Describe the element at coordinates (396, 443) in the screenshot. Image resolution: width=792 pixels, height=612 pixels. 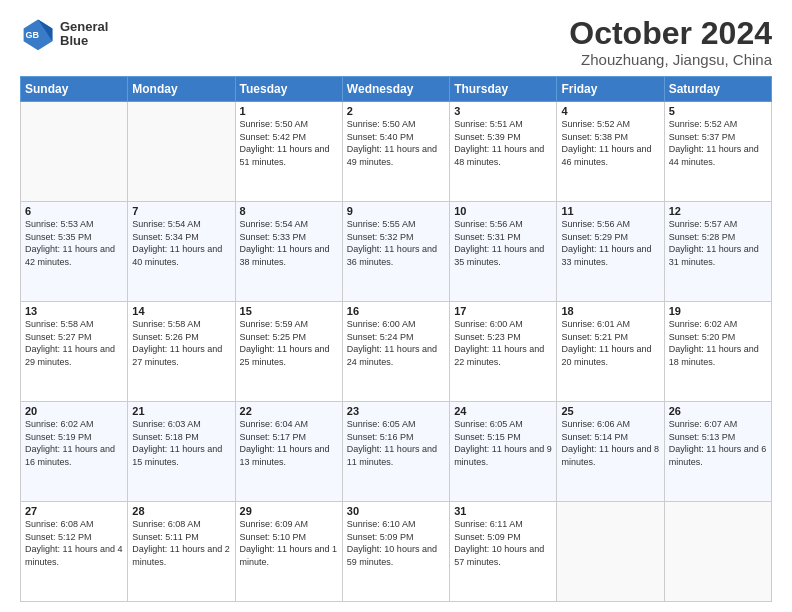
I see `day-info: Sunrise: 6:05 AMSunset: 5:16 PMDaylight:…` at that location.